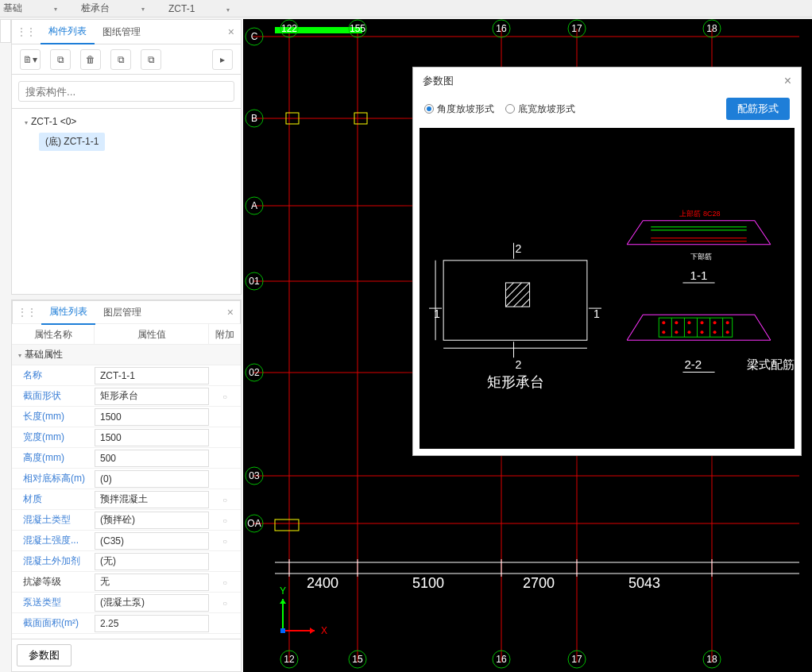 The width and height of the screenshot is (812, 672). What do you see at coordinates (44, 655) in the screenshot?
I see `param-diagram-button: 参数图` at bounding box center [44, 655].